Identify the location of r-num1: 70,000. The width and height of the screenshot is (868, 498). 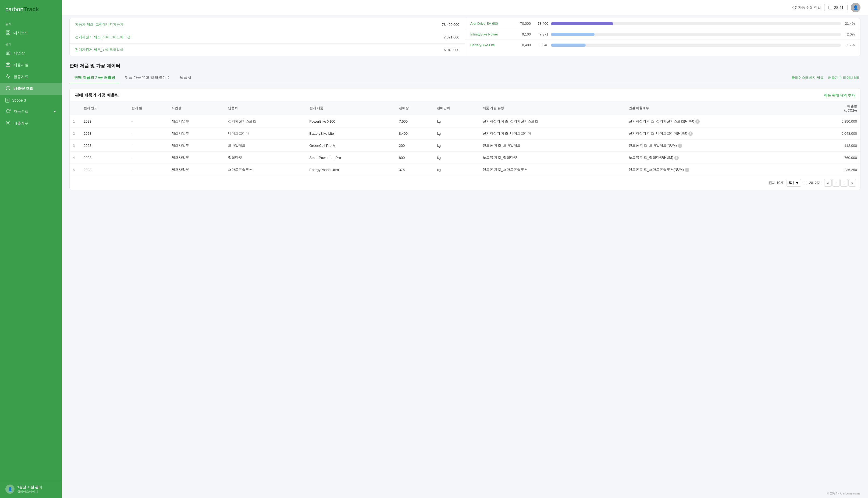
(523, 24).